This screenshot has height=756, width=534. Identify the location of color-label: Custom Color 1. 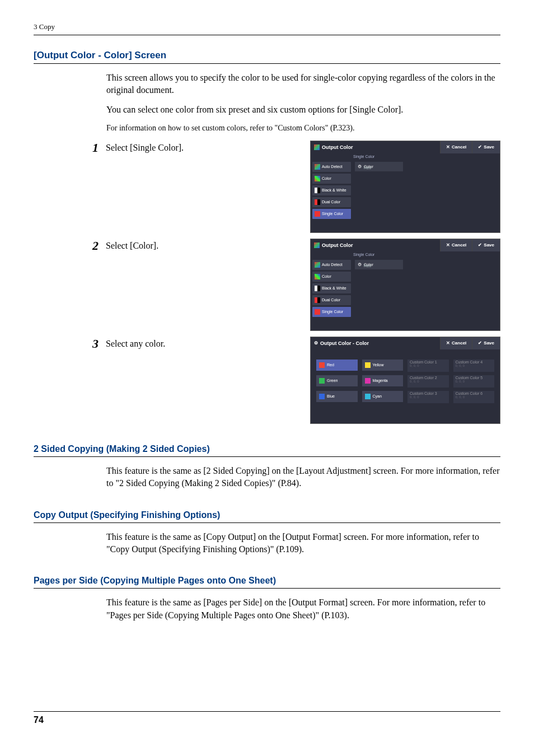
(423, 362).